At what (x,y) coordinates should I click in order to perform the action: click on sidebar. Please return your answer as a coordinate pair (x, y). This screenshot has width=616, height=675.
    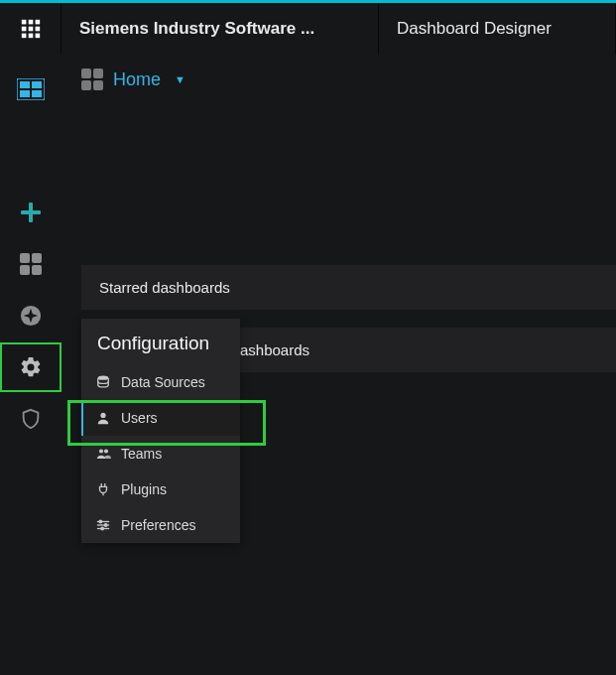
    Looking at the image, I should click on (31, 365).